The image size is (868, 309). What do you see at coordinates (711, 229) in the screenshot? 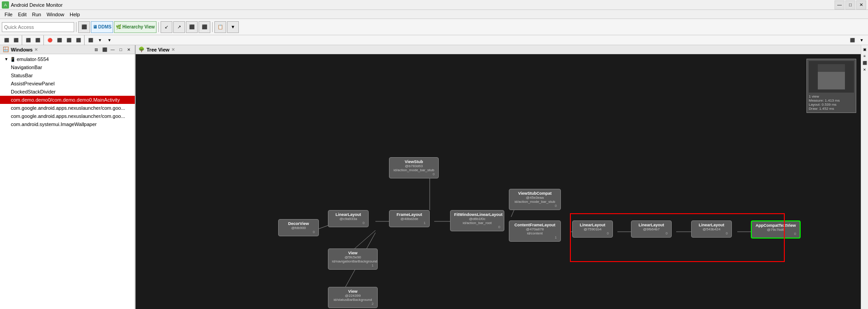
I see `node-linear-layout-4: LinearLayout @543b424 0` at bounding box center [711, 229].